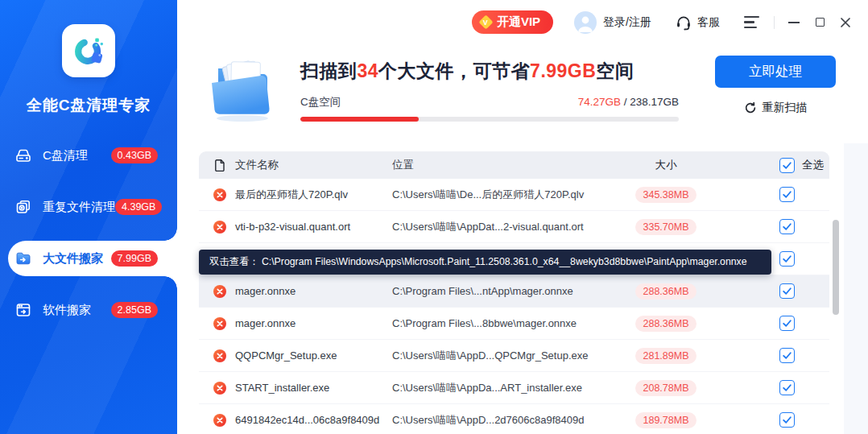 Image resolution: width=868 pixels, height=434 pixels. Describe the element at coordinates (320, 102) in the screenshot. I see `disk-label: C盘空间` at that location.